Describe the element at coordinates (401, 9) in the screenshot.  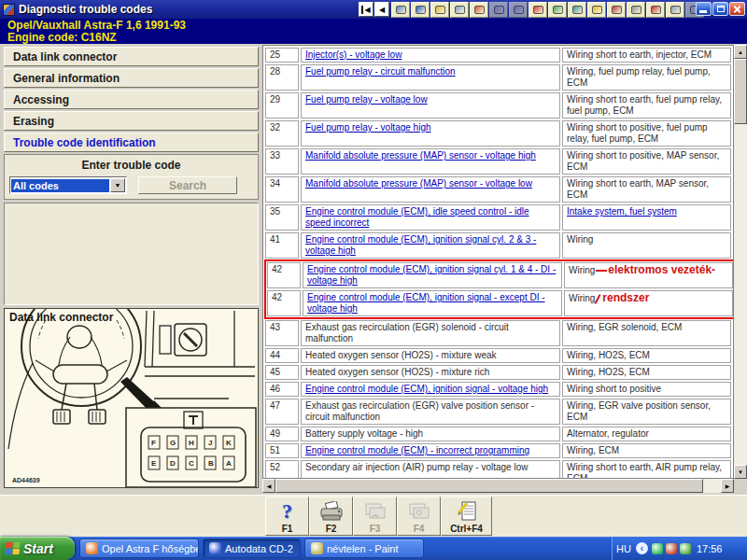
I see `technical-data-icon` at that location.